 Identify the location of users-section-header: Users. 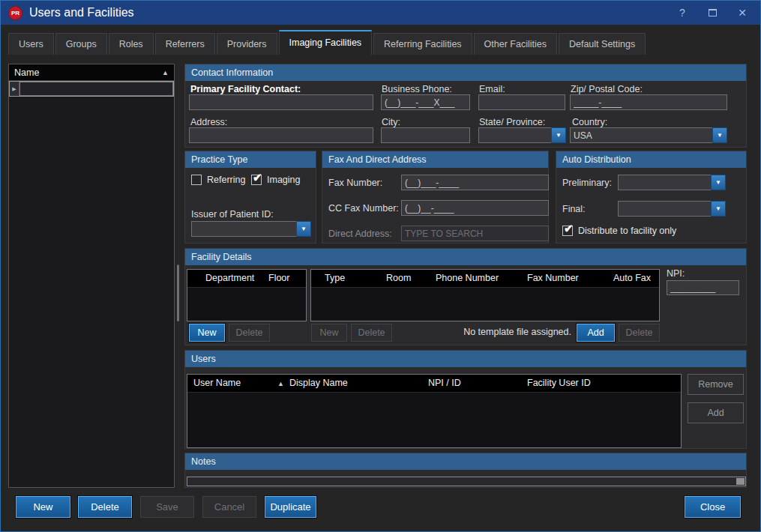
(466, 359).